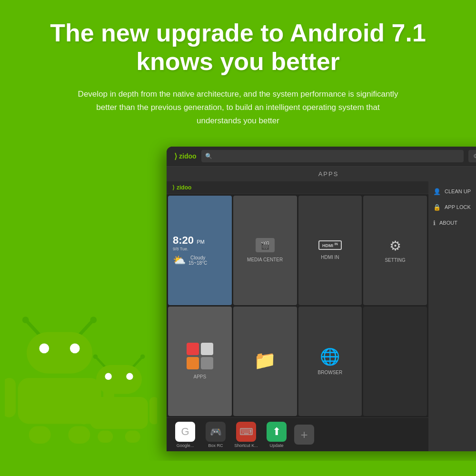 This screenshot has height=476, width=476. What do you see at coordinates (265, 360) in the screenshot?
I see `folder-icon: 📁` at bounding box center [265, 360].